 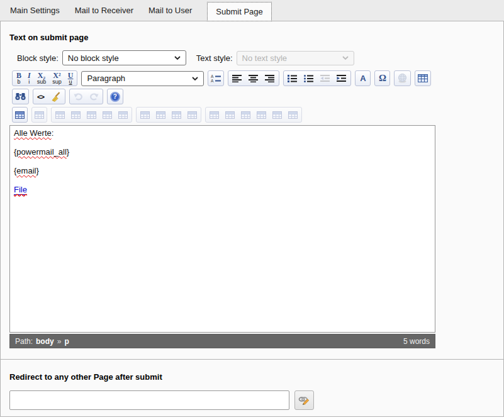 What do you see at coordinates (417, 341) in the screenshot?
I see `word-count: 5 words` at bounding box center [417, 341].